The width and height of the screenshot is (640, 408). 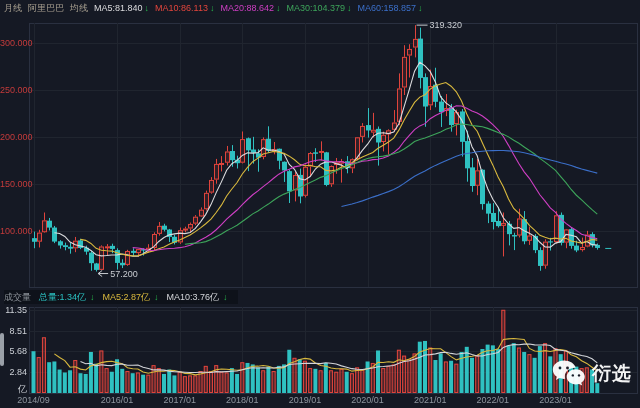 What do you see at coordinates (121, 297) in the screenshot?
I see `volume-panel-header: 成交量 总量:1.34亿↓ MA5:2.87亿↓ MA10:3.76亿↓` at bounding box center [121, 297].